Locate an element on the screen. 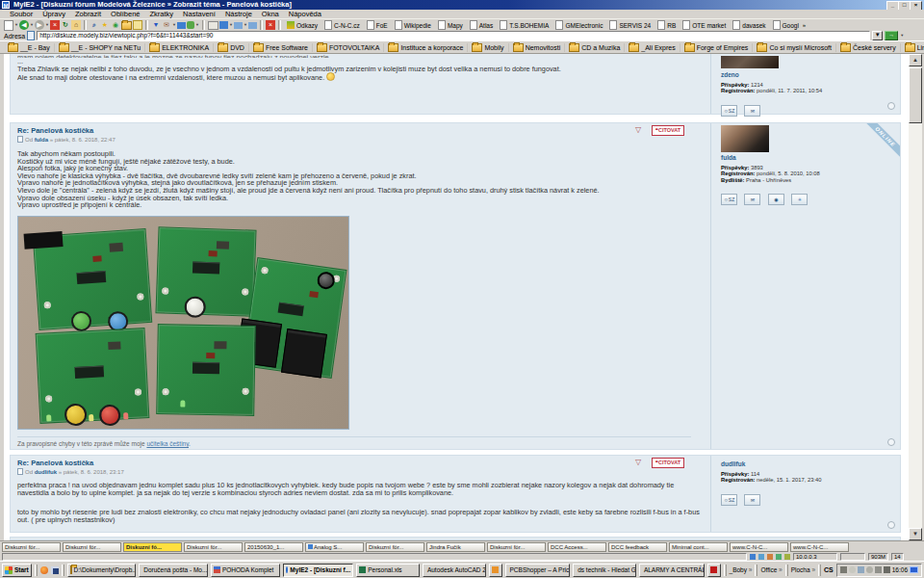 The width and height of the screenshot is (924, 578). username-link: dudlifuk is located at coordinates (810, 464).